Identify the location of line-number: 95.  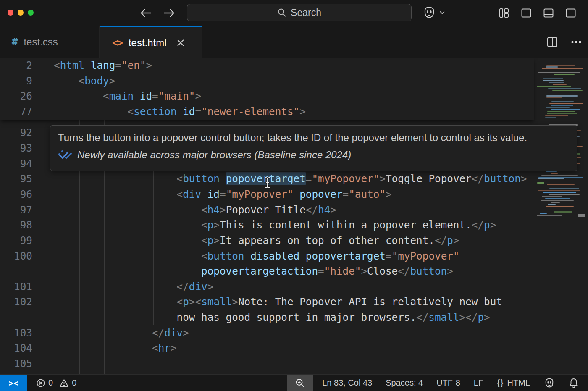
(16, 179).